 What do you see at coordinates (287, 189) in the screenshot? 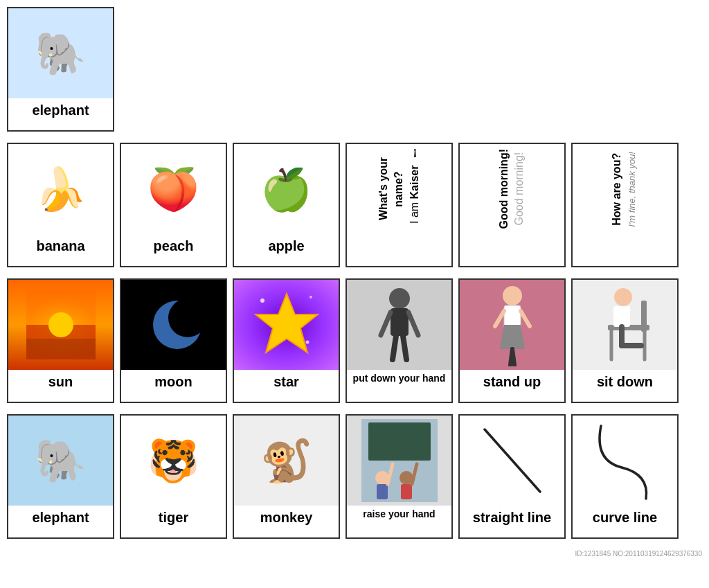
I see `apple-emoji: 🍏` at bounding box center [287, 189].